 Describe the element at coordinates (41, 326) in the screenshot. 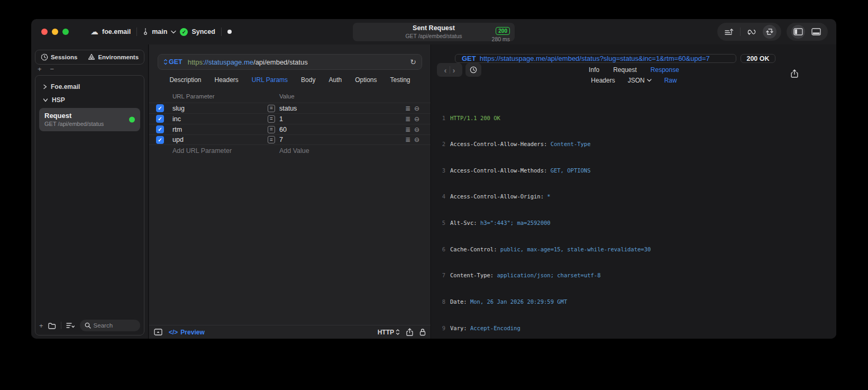

I see `add-request-button: +` at that location.